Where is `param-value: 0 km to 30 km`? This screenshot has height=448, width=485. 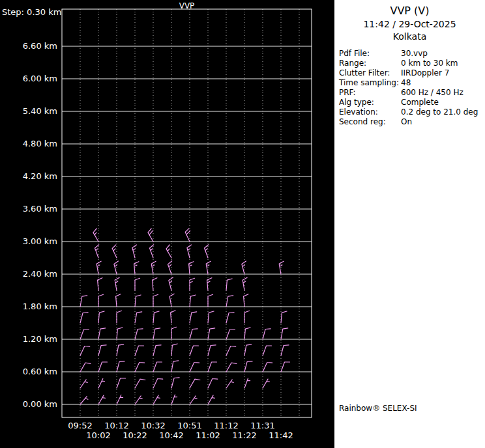
param-value: 0 km to 30 km is located at coordinates (443, 64).